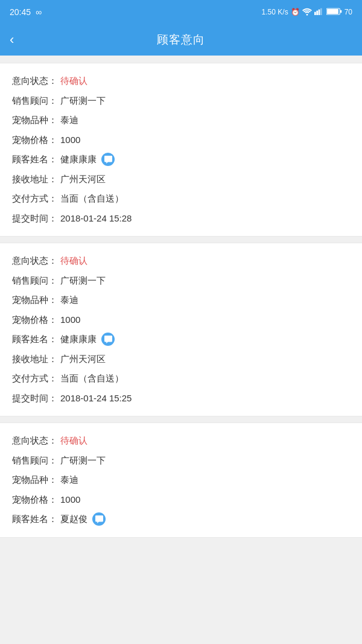  What do you see at coordinates (181, 40) in the screenshot?
I see `page-title: 顾客意向` at bounding box center [181, 40].